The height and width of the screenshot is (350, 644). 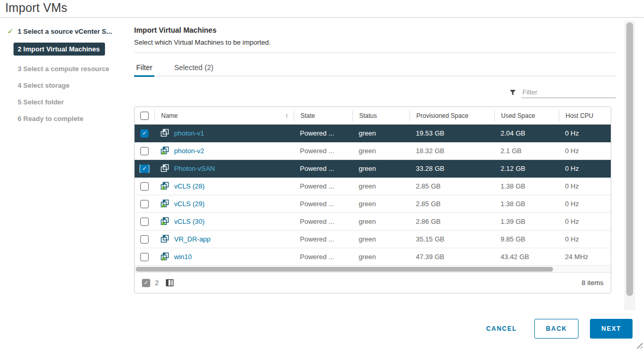 What do you see at coordinates (169, 282) in the screenshot?
I see `column-picker-icon` at bounding box center [169, 282].